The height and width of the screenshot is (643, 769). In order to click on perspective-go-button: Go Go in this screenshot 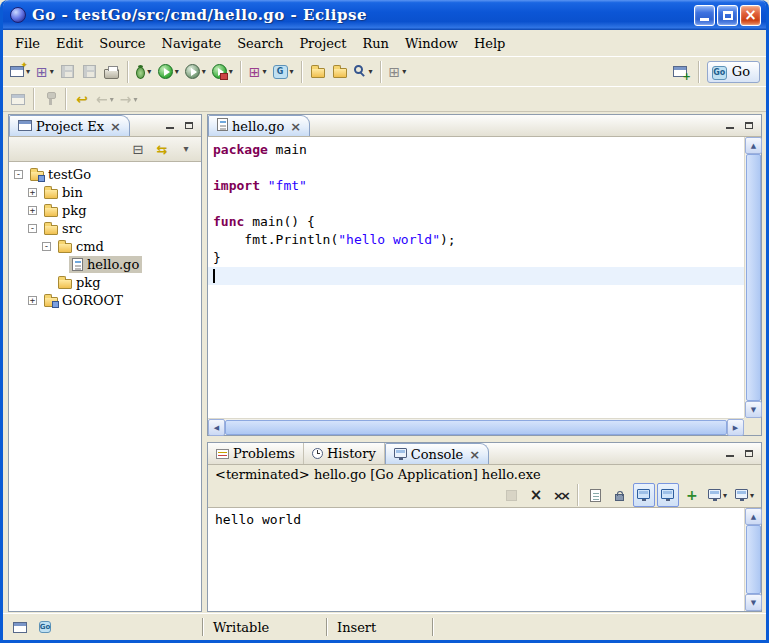, I will do `click(734, 72)`.